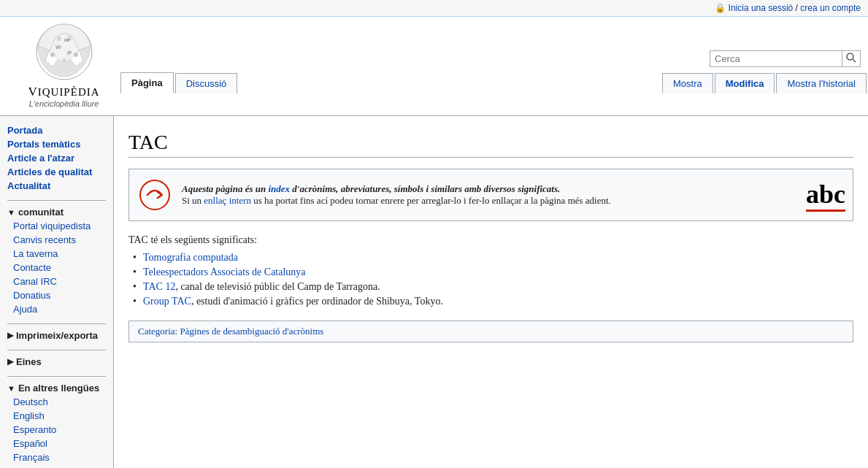 The height and width of the screenshot is (468, 868). What do you see at coordinates (498, 258) in the screenshot?
I see `list-item-tomografia: Tomografia computada` at bounding box center [498, 258].